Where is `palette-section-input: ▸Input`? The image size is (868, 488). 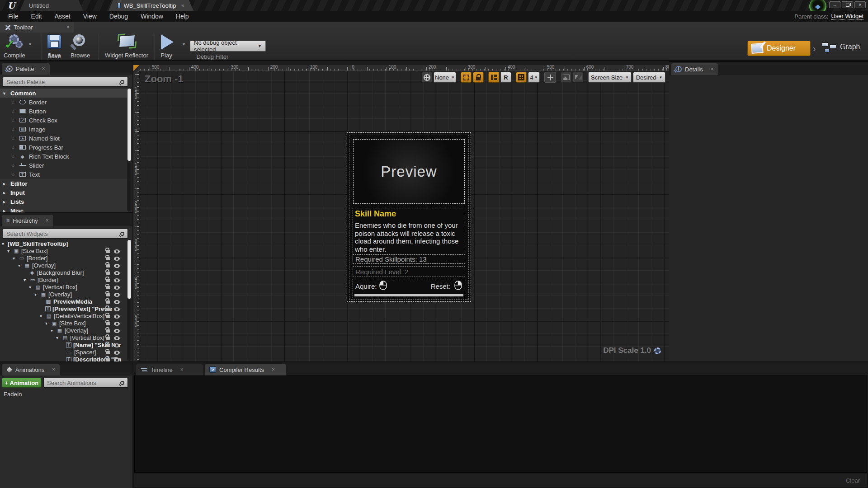 palette-section-input: ▸Input is located at coordinates (64, 192).